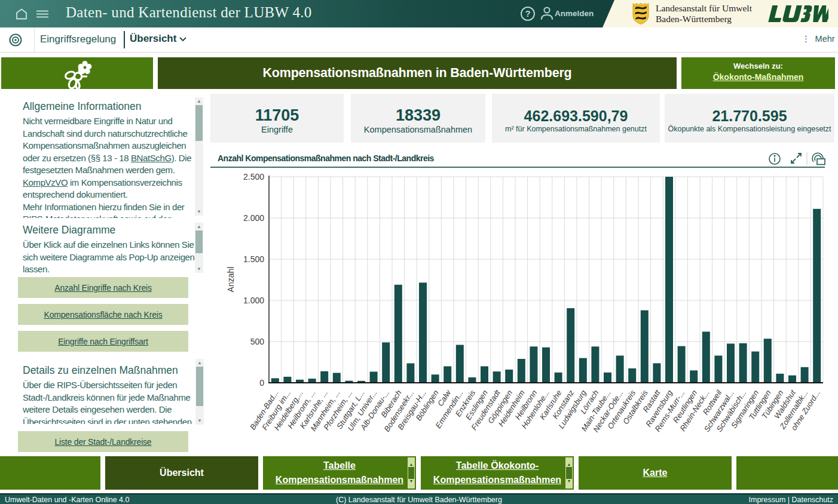 The height and width of the screenshot is (504, 838). Describe the element at coordinates (253, 300) in the screenshot. I see `svg-text: 1.000` at that location.